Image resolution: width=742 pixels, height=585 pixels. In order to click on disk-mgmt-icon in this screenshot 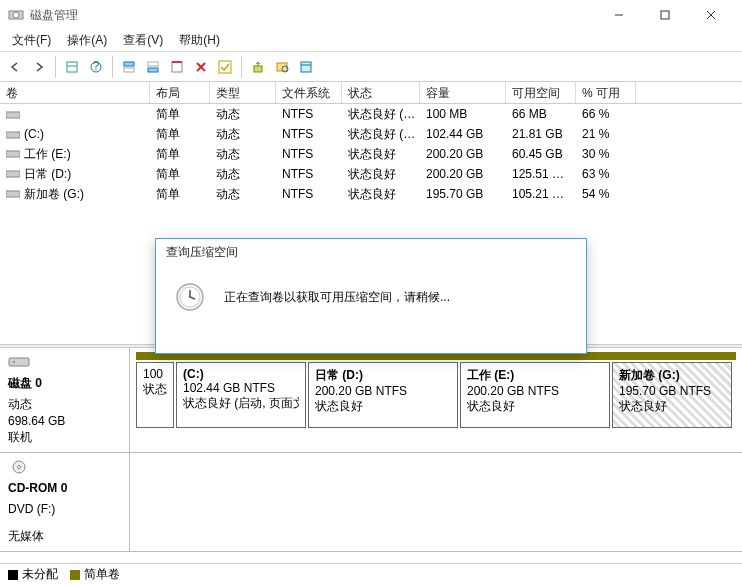, I will do `click(16, 15)`.